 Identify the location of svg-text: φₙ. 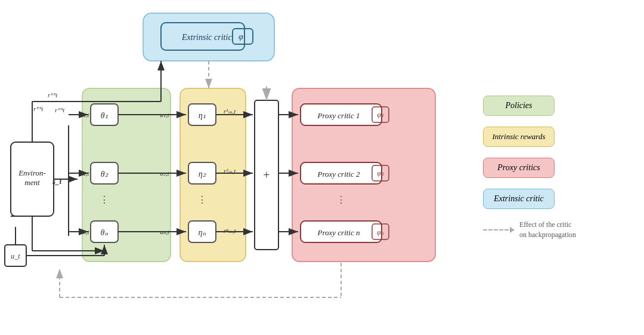
(380, 232).